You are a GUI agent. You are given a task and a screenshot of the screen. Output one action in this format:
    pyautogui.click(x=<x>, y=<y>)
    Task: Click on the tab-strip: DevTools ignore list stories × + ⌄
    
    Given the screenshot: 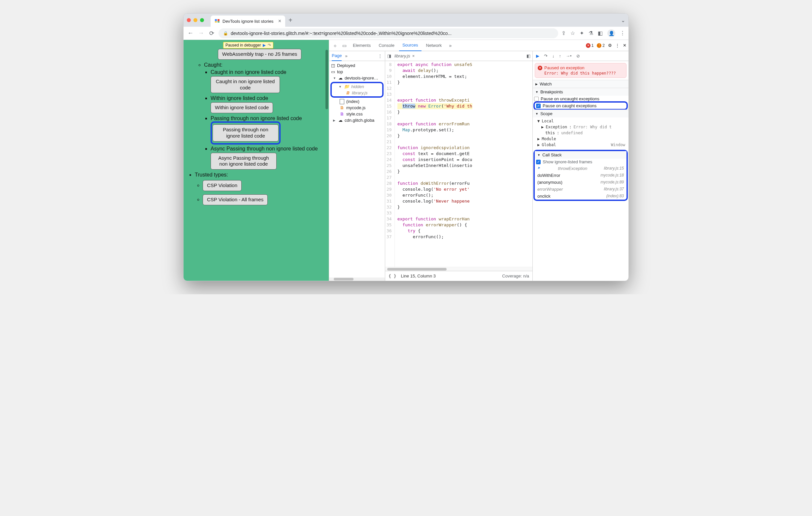 What is the action you would take?
    pyautogui.click(x=406, y=20)
    